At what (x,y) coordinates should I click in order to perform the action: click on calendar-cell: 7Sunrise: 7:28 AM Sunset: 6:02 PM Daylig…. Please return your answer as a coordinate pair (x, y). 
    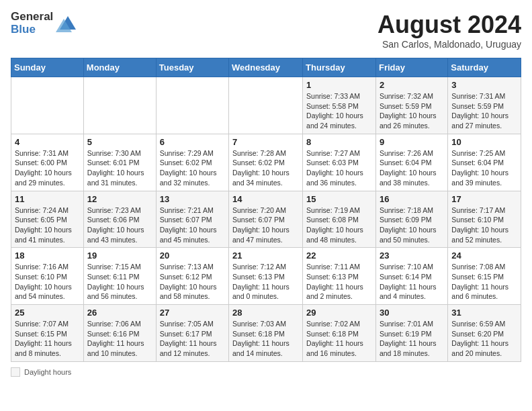
    Looking at the image, I should click on (266, 163).